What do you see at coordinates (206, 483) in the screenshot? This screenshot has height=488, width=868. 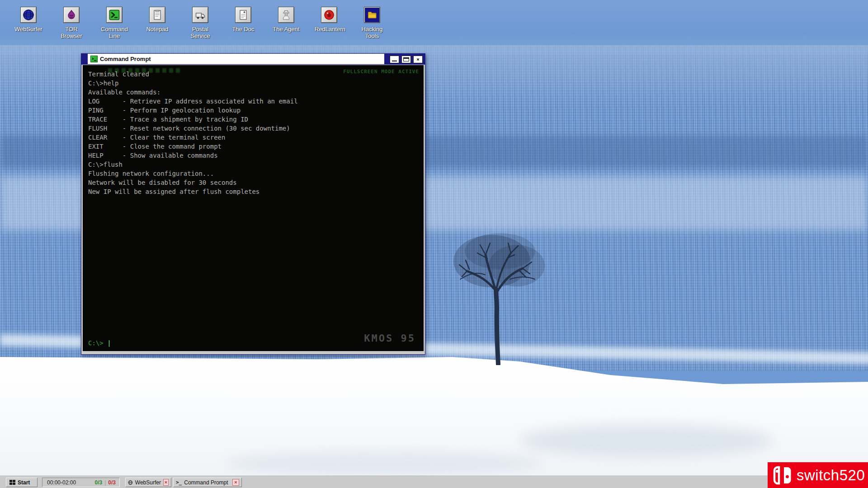 I see `taskbar-item-label: Command Prompt` at bounding box center [206, 483].